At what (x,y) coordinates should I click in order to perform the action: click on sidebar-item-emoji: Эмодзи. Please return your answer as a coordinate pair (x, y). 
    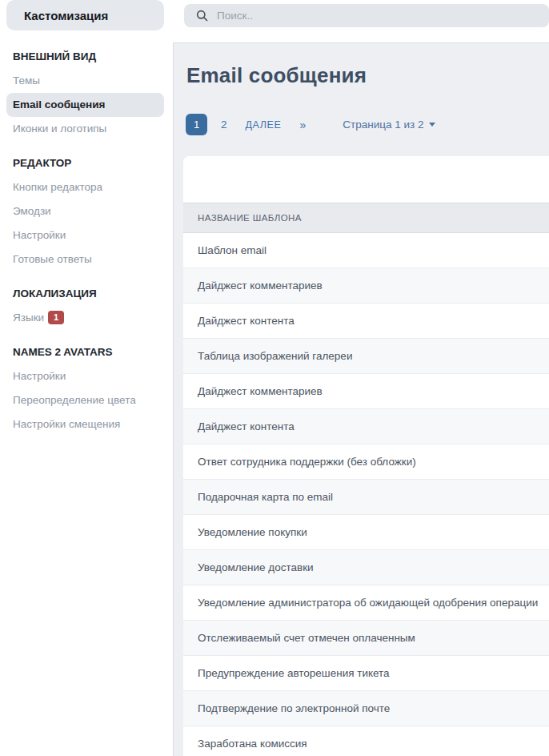
    Looking at the image, I should click on (86, 211).